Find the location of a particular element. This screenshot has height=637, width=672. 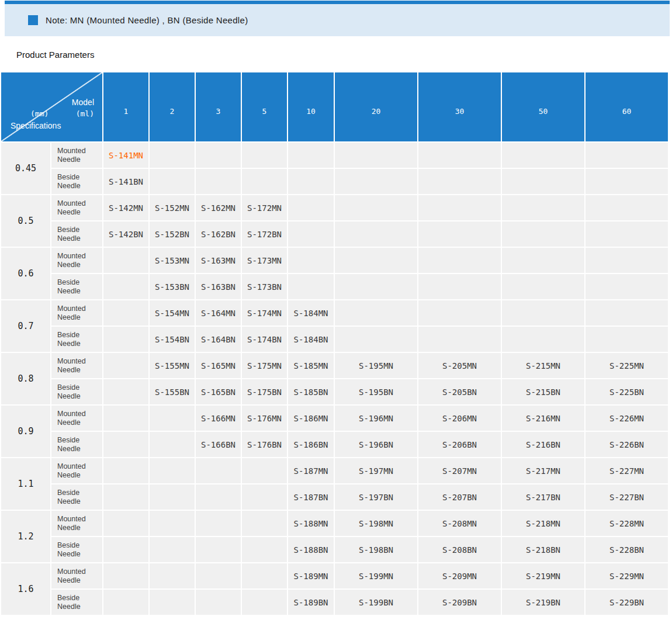

model-code-cell: S-196BN is located at coordinates (376, 445).